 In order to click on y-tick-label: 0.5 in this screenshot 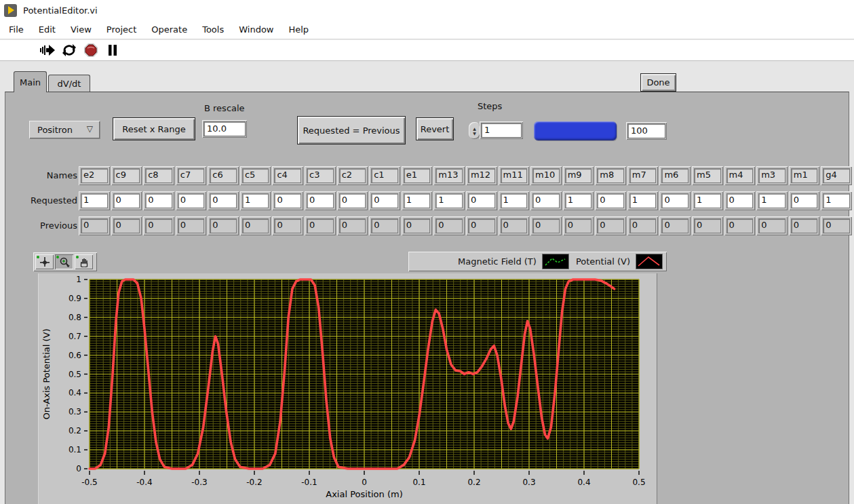, I will do `click(75, 374)`.